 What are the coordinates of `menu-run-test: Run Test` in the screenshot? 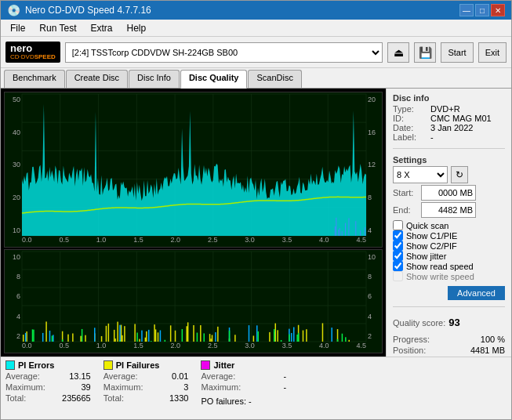 It's located at (58, 28).